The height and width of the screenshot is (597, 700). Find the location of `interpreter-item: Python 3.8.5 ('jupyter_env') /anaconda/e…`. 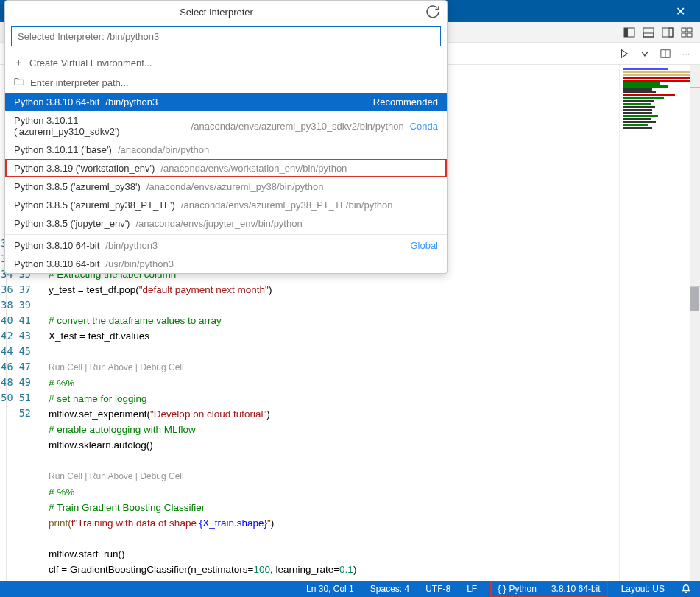

interpreter-item: Python 3.8.5 ('jupyter_env') /anaconda/e… is located at coordinates (226, 224).